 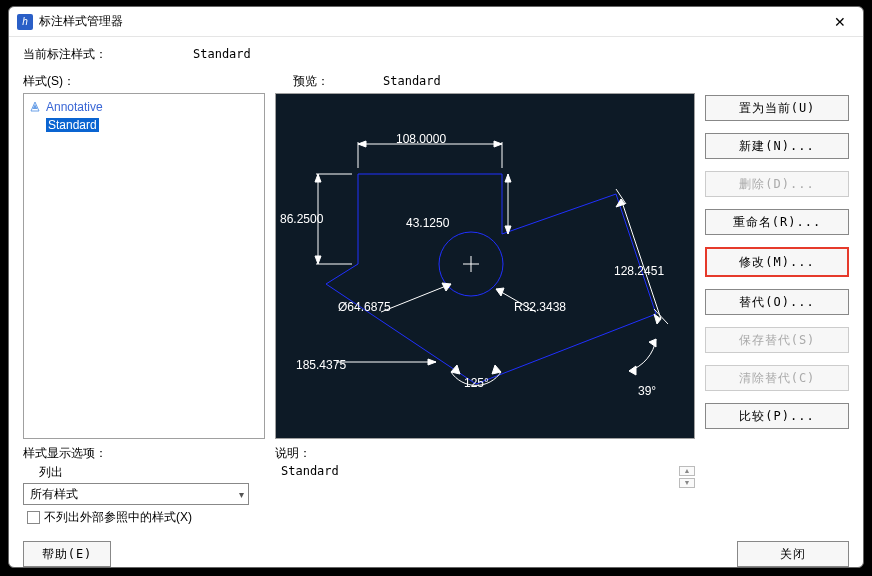 I want to click on exclude-xref-checkbox: 不列出外部参照中的样式(X), so click(x=144, y=518).